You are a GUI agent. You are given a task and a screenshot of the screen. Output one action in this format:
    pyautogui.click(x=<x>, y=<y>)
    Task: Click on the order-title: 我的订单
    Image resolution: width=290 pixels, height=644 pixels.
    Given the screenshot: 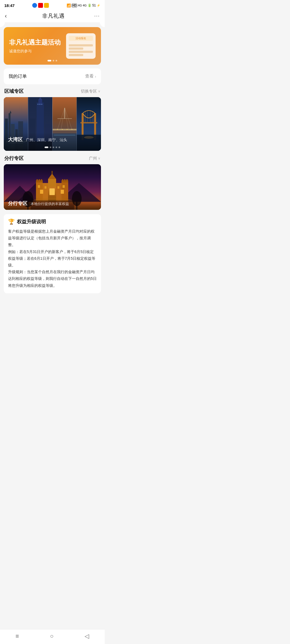 What is the action you would take?
    pyautogui.click(x=18, y=76)
    